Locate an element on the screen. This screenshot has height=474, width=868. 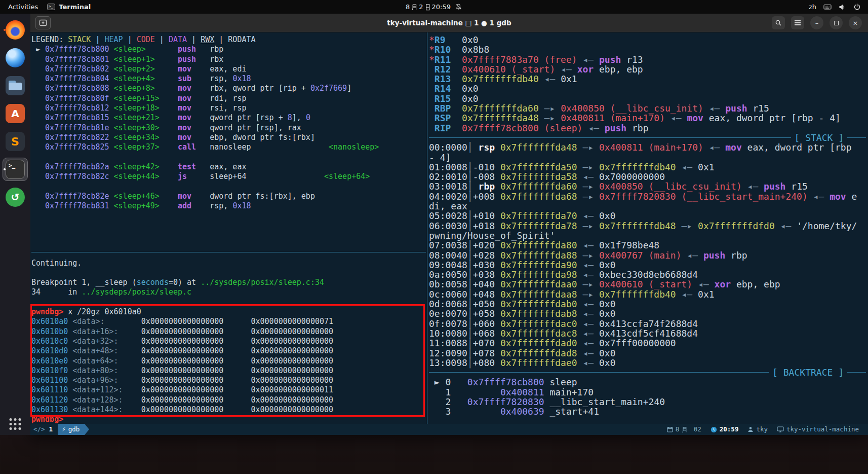
close-button: × is located at coordinates (855, 23).